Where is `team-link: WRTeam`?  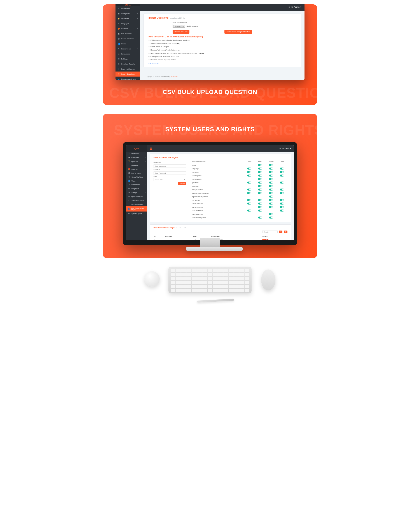
team-link: WRTeam is located at coordinates (174, 76).